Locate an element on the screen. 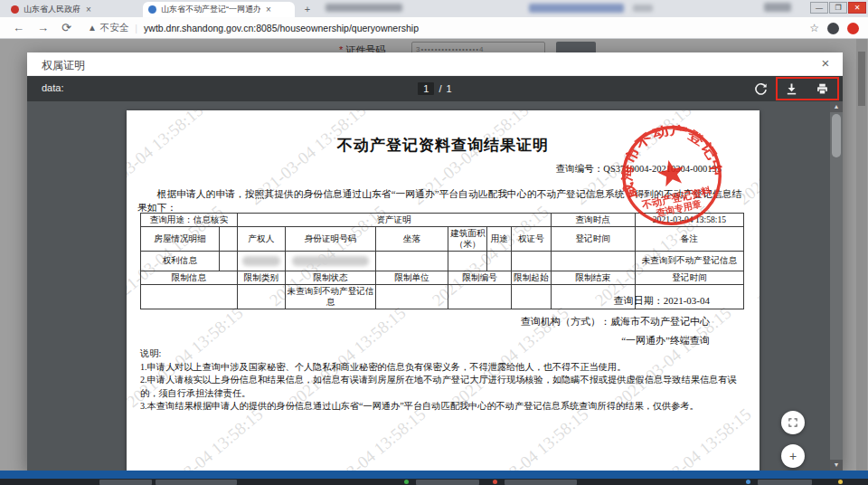  official-seal: 威海市不动产登记中心 不动产登记资料 查询专用章 is located at coordinates (672, 176).